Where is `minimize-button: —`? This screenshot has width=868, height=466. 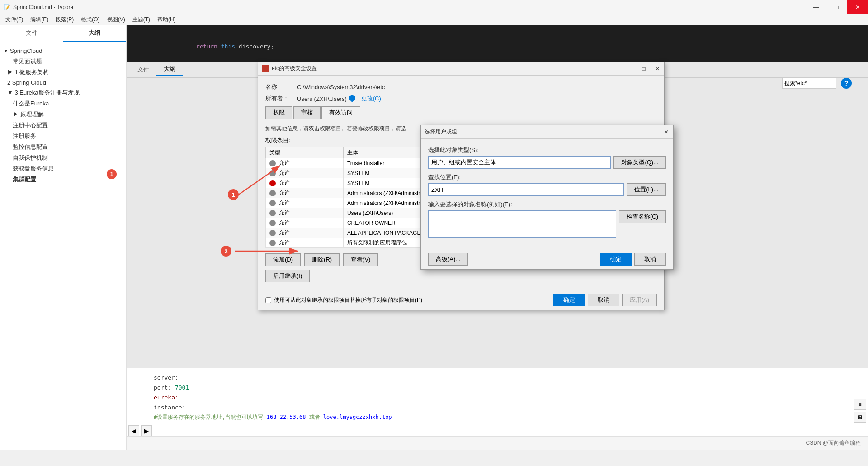
minimize-button: — is located at coordinates (816, 7).